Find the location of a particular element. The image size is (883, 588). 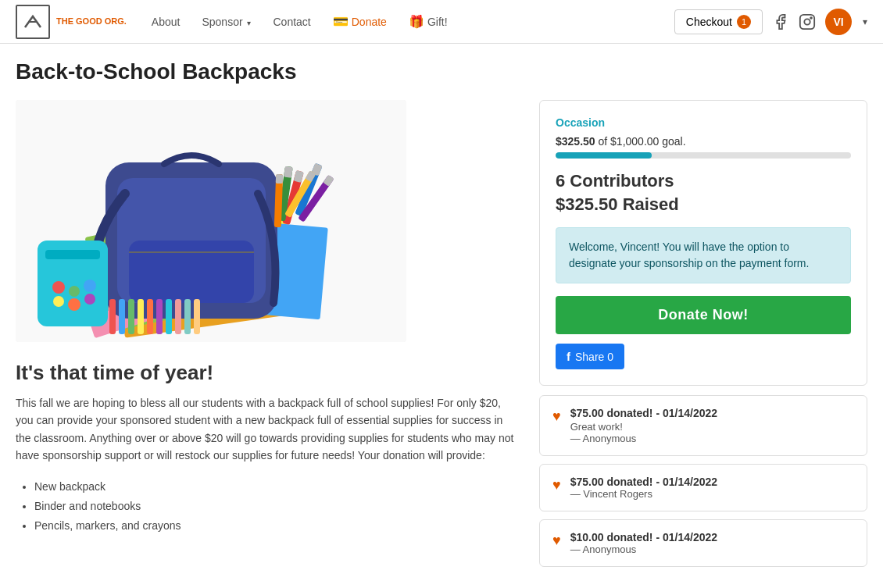

list-item: New backpack is located at coordinates (277, 487).